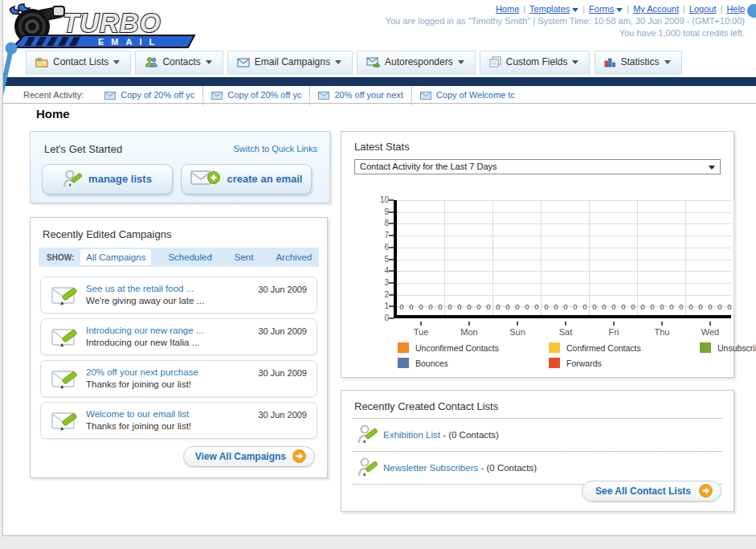 The width and height of the screenshot is (756, 549). I want to click on y-axis-tick-label: 3, so click(379, 283).